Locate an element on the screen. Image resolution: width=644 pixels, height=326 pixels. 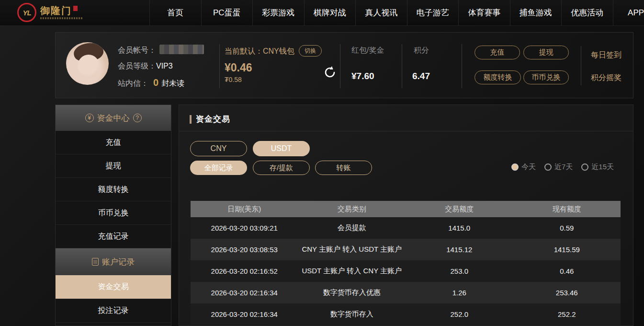
sidebar-item-fund-transactions: 资金交易 is located at coordinates (113, 287).